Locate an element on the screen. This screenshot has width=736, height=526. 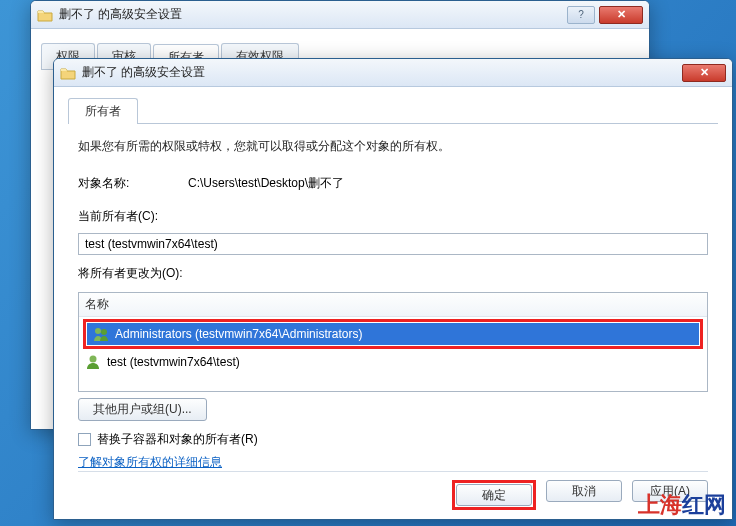
watermark-part2: 红网 is located at coordinates (704, 504).